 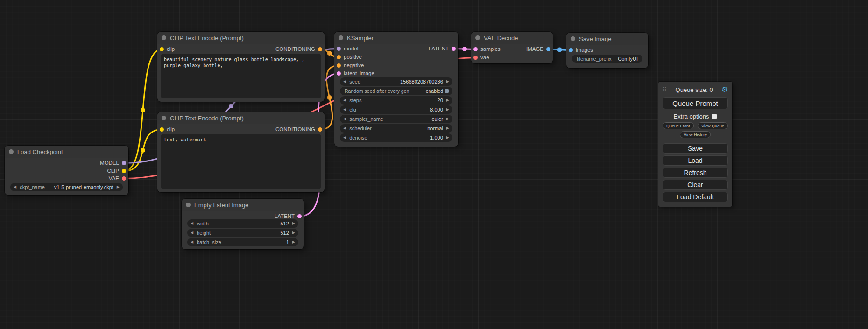 What do you see at coordinates (124, 163) in the screenshot?
I see `model-output-port` at bounding box center [124, 163].